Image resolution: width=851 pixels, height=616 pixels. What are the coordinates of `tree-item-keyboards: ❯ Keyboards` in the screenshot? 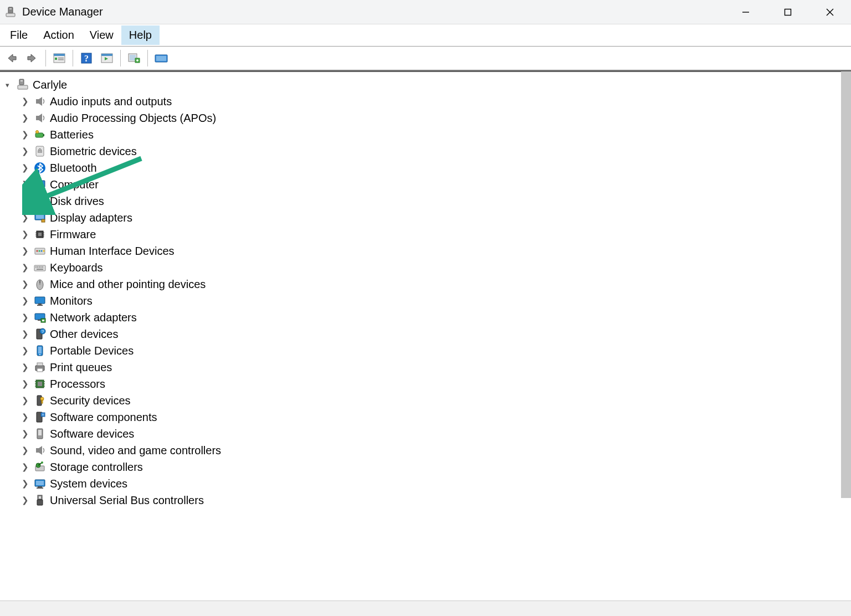 It's located at (426, 268).